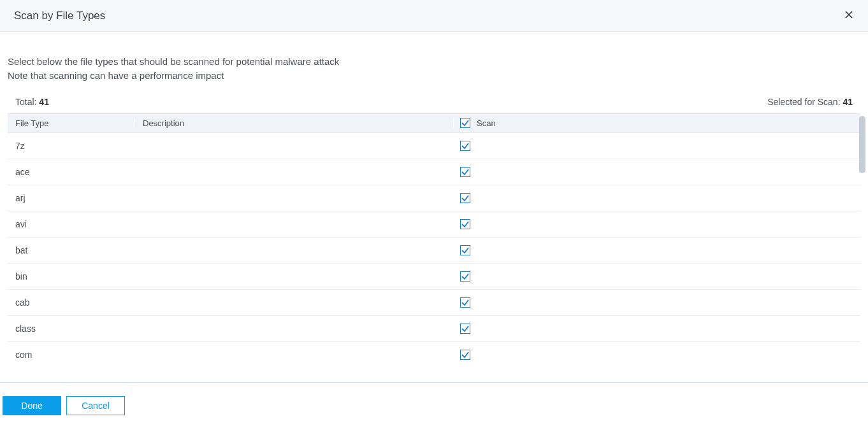 Image resolution: width=868 pixels, height=428 pixels. I want to click on cell-filetype: bin, so click(71, 276).